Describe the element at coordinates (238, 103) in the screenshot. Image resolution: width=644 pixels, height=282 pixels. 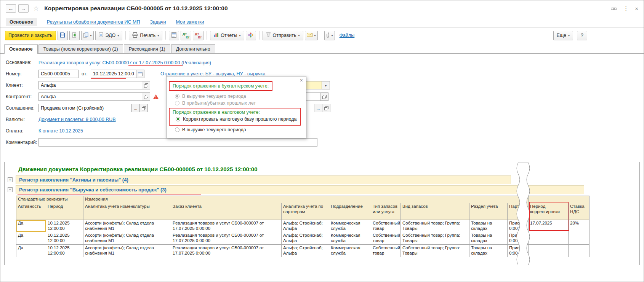
I see `radio-bu-past-years: В прибыли/убытках прошлых лет` at that location.